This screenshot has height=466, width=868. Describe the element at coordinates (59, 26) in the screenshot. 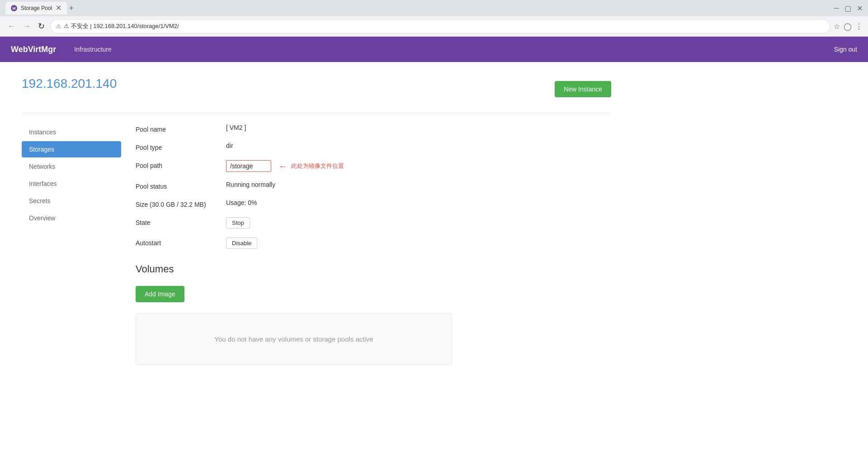

I see `security-icon: ⚠` at that location.